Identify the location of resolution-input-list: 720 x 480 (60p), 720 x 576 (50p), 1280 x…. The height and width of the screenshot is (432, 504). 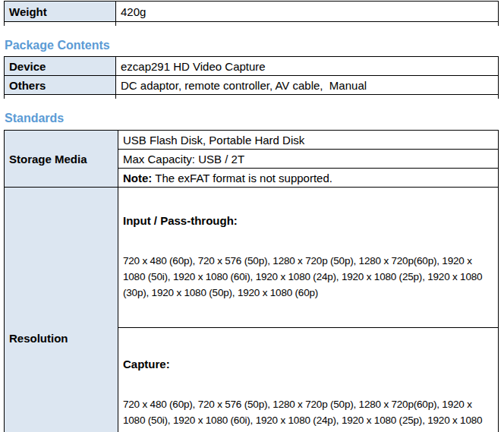
(308, 276).